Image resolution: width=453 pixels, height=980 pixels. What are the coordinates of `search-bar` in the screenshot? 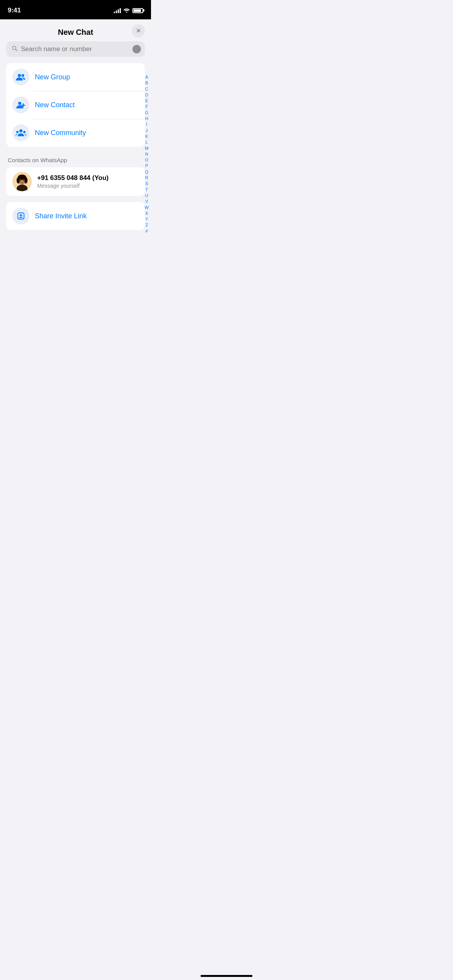 It's located at (76, 49).